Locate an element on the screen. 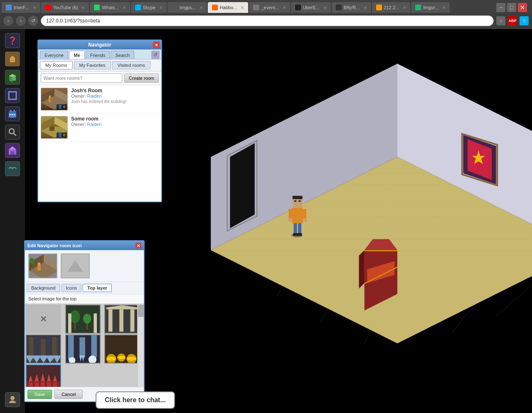  layer-tabs: Background Icons Top layer is located at coordinates (84, 288).